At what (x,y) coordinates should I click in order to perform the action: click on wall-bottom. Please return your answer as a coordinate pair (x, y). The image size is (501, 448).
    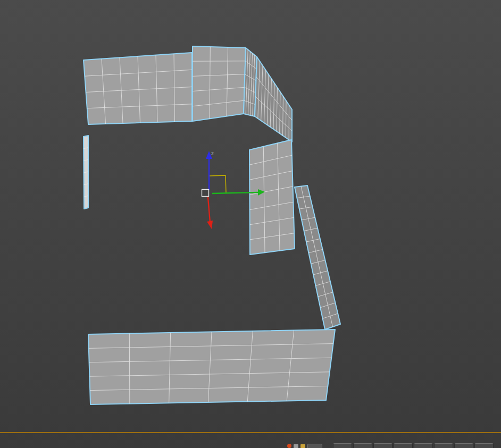
    Looking at the image, I should click on (212, 367).